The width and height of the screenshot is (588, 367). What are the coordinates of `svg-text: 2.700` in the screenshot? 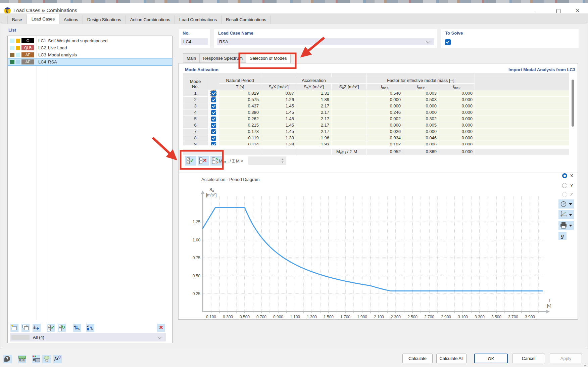 It's located at (429, 317).